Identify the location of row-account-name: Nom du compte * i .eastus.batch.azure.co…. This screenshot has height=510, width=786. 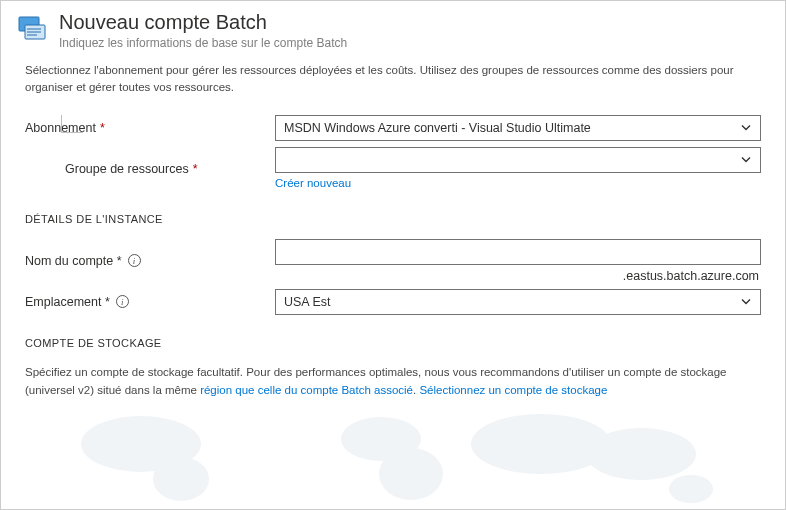
(393, 261).